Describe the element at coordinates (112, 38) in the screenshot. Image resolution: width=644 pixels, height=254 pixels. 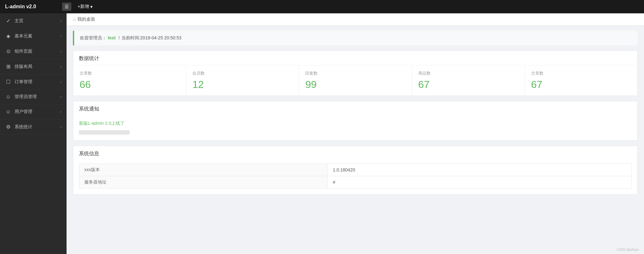
I see `welcome-username: test` at that location.